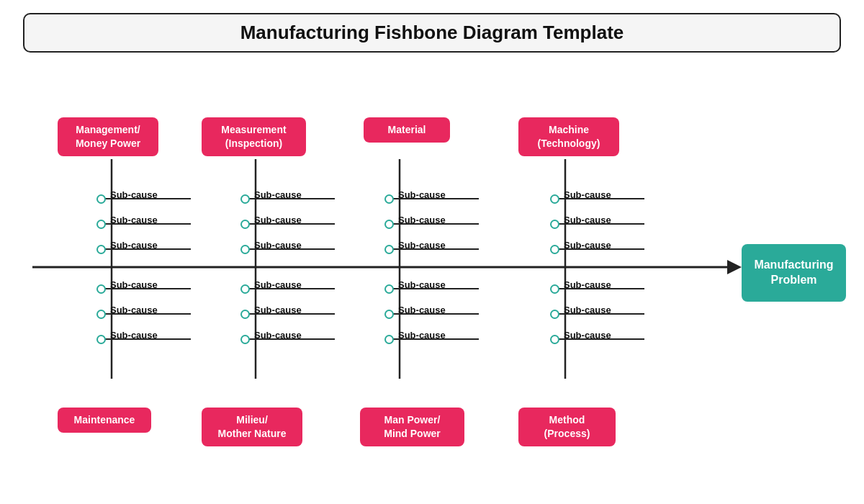 This screenshot has height=504, width=864. I want to click on cat-material: Material, so click(407, 130).